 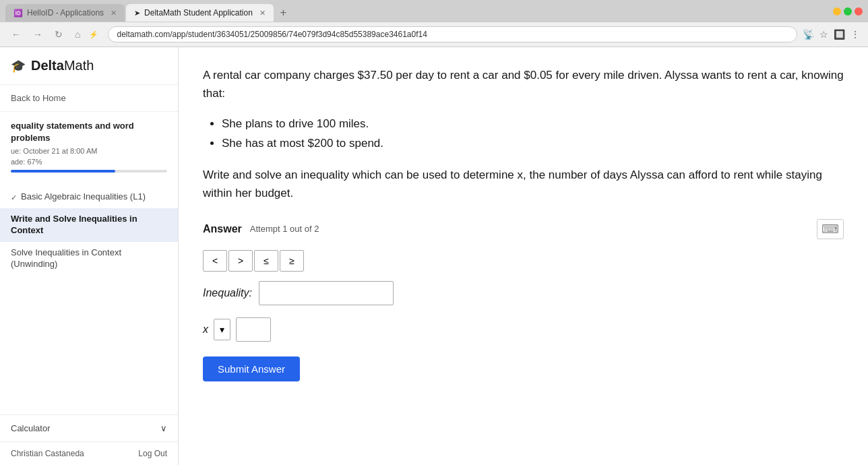 I want to click on nav-item-solve-context: Solve Inequalities in Context (Unwinding…, so click(x=89, y=259).